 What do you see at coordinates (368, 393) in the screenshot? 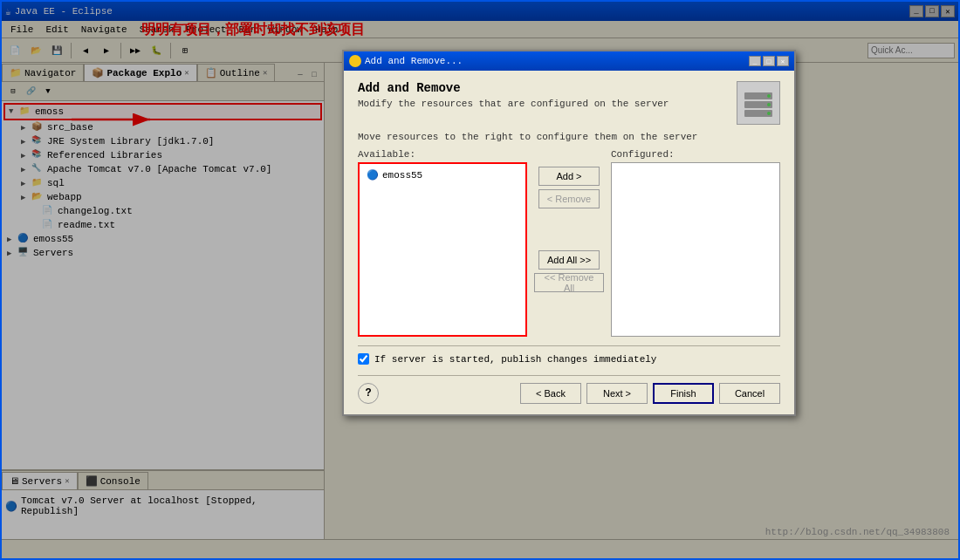
I see `help-button: ?` at bounding box center [368, 393].